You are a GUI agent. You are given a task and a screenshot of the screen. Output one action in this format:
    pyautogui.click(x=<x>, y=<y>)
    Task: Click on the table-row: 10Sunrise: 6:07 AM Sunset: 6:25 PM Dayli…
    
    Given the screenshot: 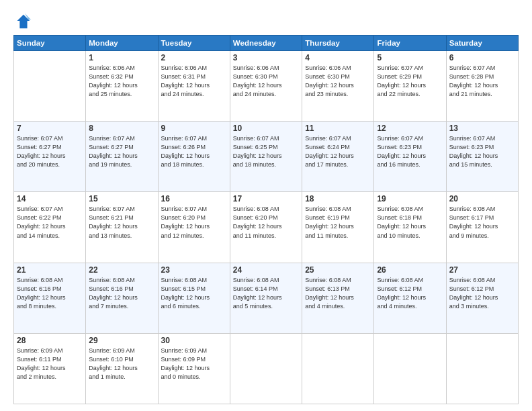 What is the action you would take?
    pyautogui.click(x=266, y=157)
    